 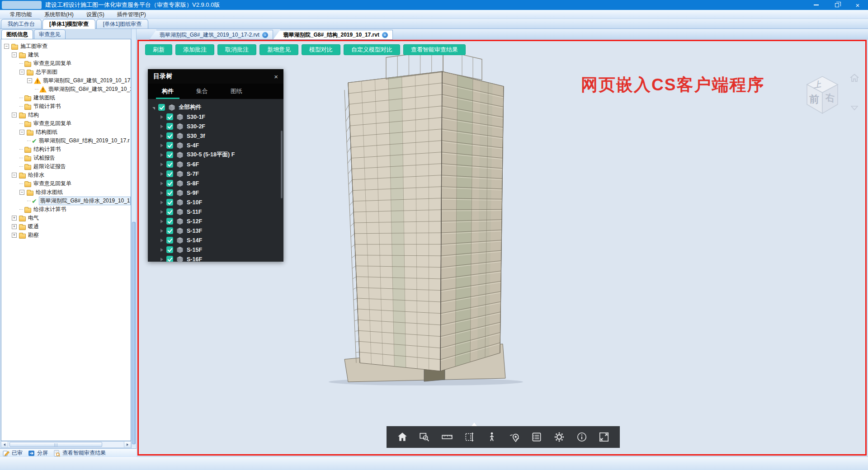 What do you see at coordinates (218, 230) in the screenshot?
I see `catalog-item: S-13F` at bounding box center [218, 230].